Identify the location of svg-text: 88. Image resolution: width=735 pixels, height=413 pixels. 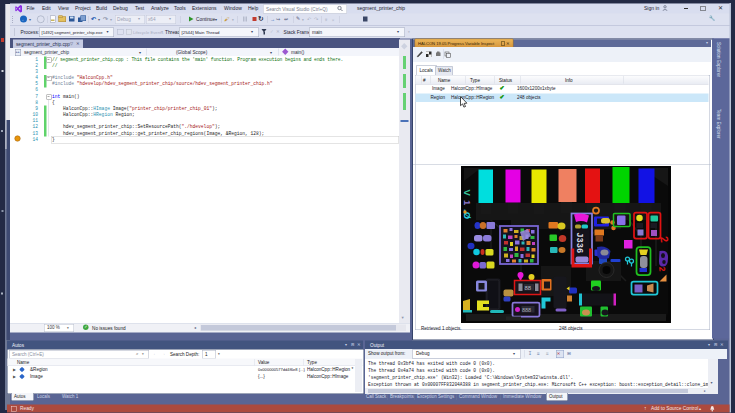
(528, 288).